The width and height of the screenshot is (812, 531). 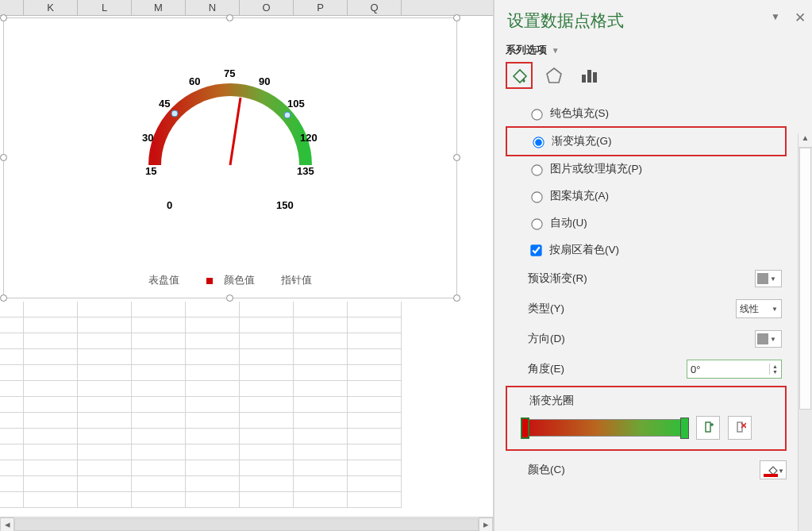 What do you see at coordinates (589, 75) in the screenshot?
I see `bar-chart-icon` at bounding box center [589, 75].